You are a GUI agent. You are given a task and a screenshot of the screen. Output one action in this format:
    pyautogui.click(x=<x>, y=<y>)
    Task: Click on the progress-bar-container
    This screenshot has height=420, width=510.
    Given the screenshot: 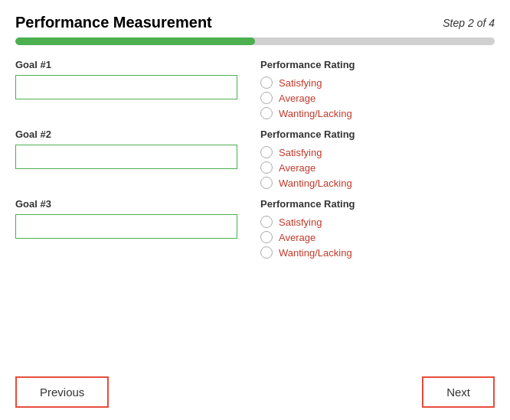 What is the action you would take?
    pyautogui.click(x=255, y=41)
    